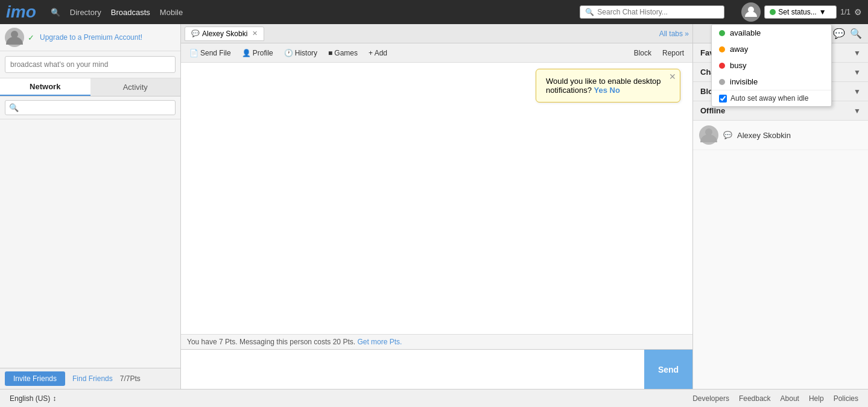 This screenshot has width=868, height=407. Describe the element at coordinates (171, 12) in the screenshot. I see `nav-mobile: Mobile` at that location.